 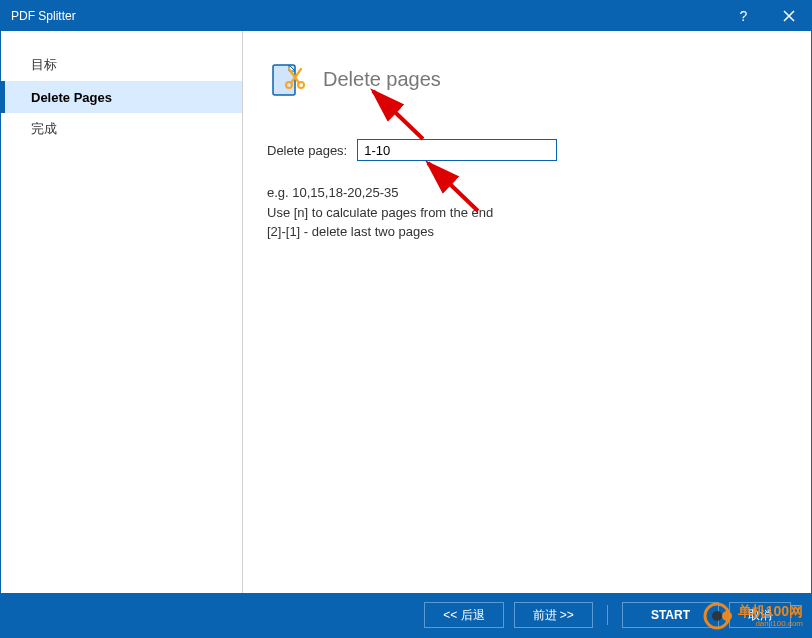 I want to click on page-title: Delete pages, so click(x=382, y=80).